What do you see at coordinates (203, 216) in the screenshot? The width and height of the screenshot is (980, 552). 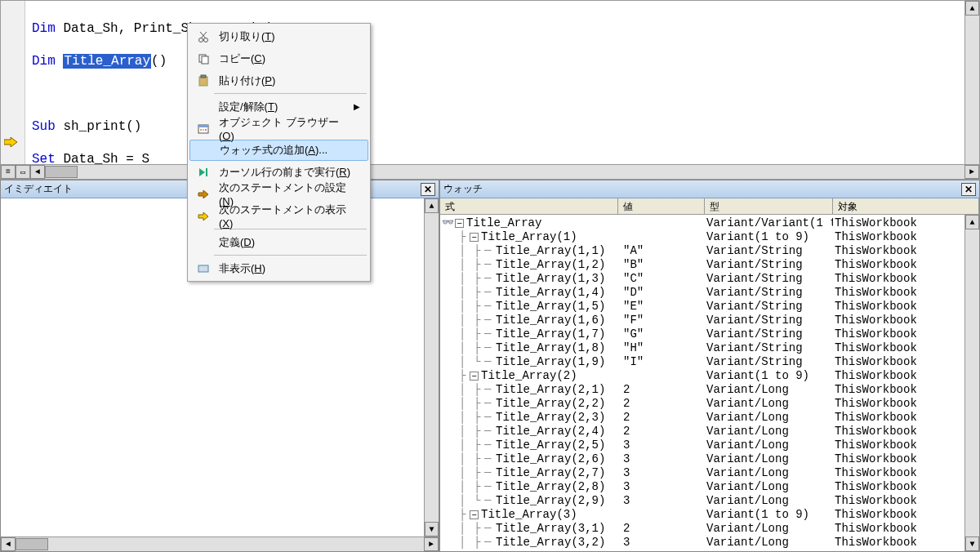 I see `shownext-icon` at bounding box center [203, 216].